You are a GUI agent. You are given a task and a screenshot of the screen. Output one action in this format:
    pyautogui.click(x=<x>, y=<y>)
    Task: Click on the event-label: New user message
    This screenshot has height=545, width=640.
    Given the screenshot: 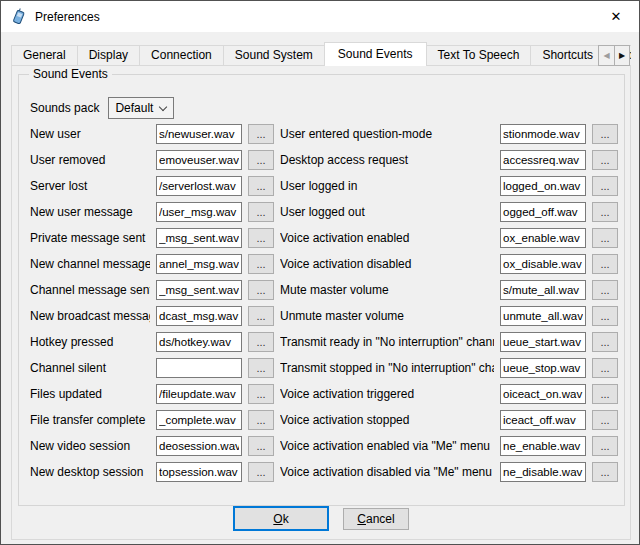 What is the action you would take?
    pyautogui.click(x=90, y=212)
    